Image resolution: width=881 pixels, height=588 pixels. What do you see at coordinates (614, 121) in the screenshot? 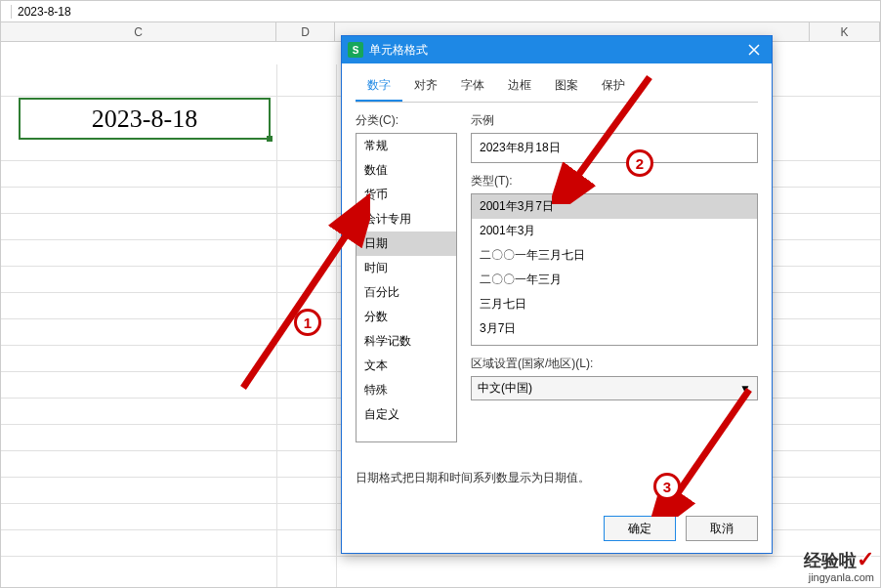
I see `example-label: 示例` at bounding box center [614, 121].